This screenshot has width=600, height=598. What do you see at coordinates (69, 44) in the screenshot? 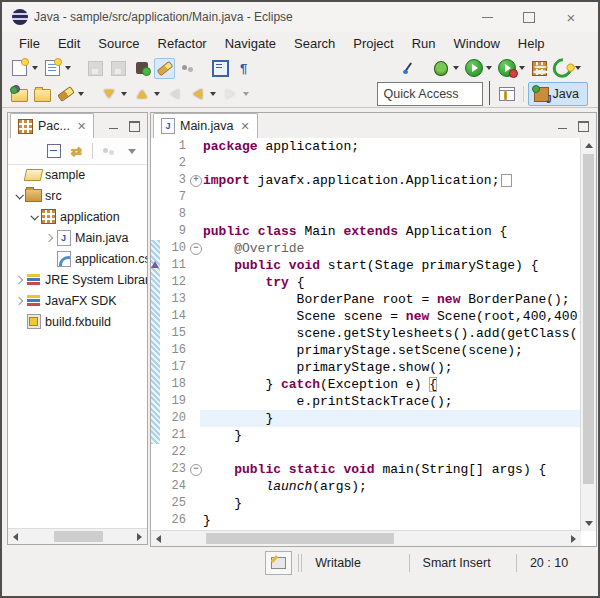
I see `menu-edit: Edit` at bounding box center [69, 44].